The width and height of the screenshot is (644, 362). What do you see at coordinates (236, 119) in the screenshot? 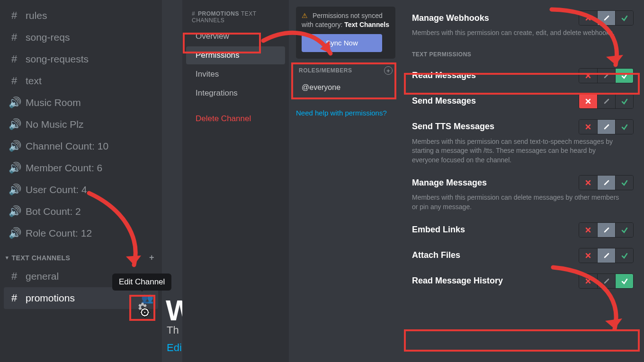
I see `delete-channel-link: Delete Channel` at bounding box center [236, 119].